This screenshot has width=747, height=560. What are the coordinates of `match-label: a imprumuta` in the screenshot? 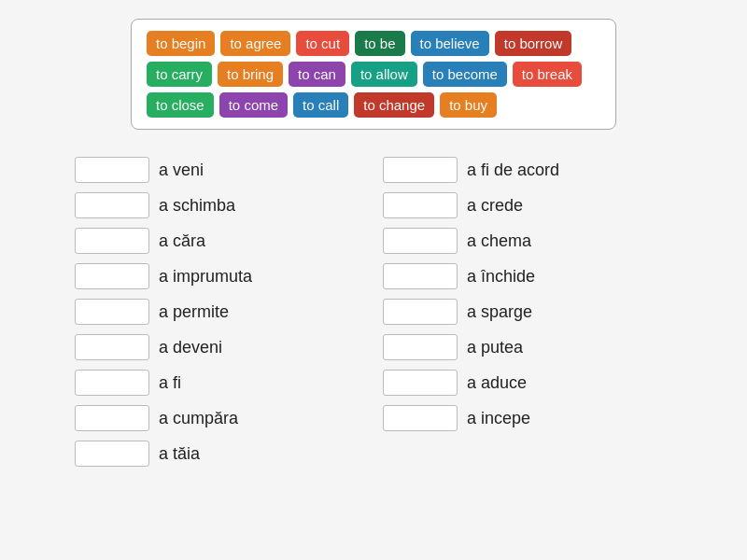 It's located at (205, 276).